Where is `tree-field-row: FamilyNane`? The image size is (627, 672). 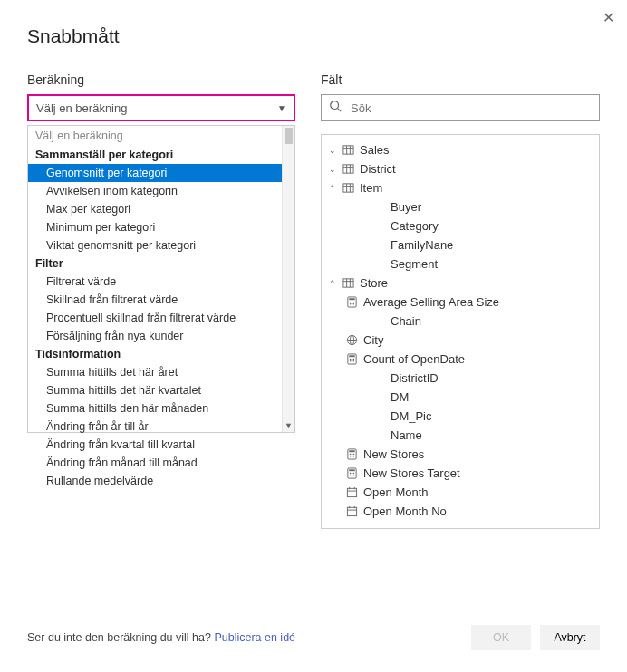 tree-field-row: FamilyNane is located at coordinates (460, 245).